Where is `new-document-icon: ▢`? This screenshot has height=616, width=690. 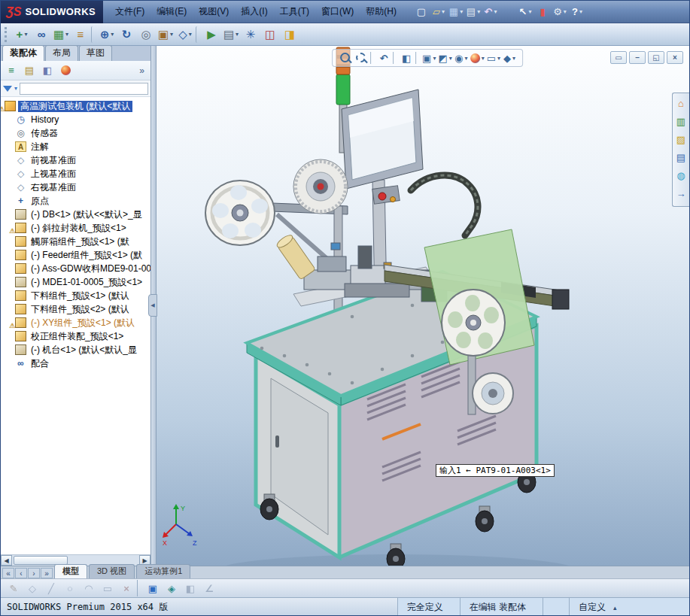
new-document-icon: ▢ is located at coordinates (421, 12).